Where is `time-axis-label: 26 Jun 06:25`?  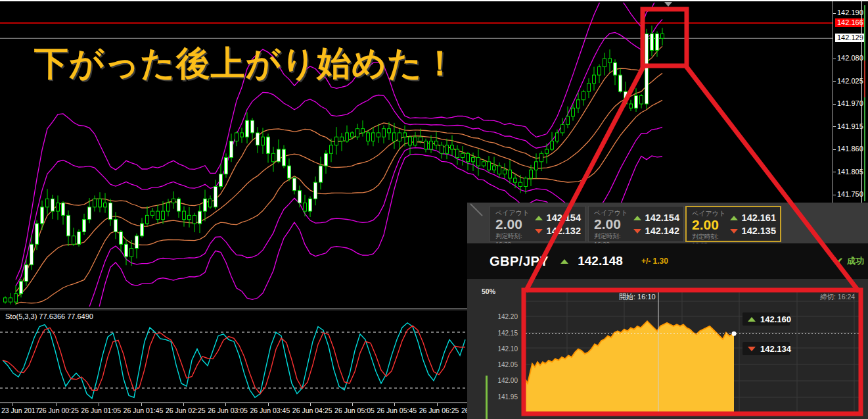 time-axis-label: 26 Jun 06:25 is located at coordinates (439, 410).